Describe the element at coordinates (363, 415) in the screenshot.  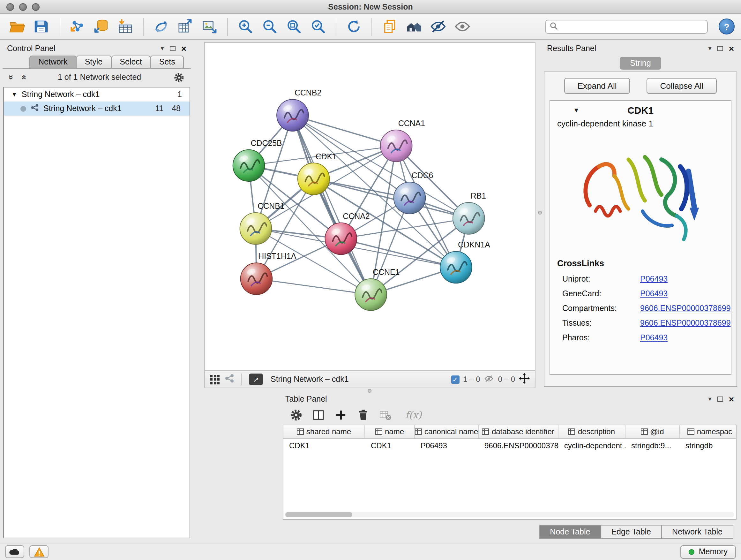
I see `delete-icon` at that location.